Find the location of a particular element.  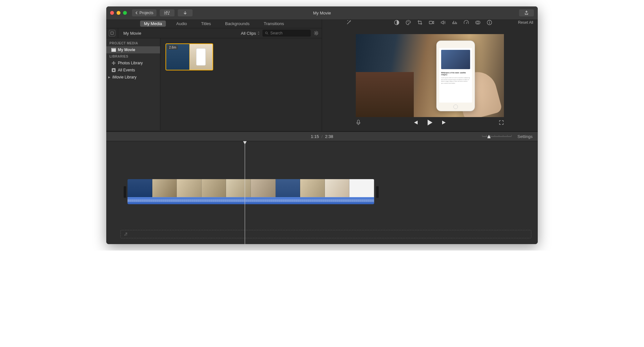

preview-viewer: Wallpapers of the week: satellite imager… is located at coordinates (430, 76).